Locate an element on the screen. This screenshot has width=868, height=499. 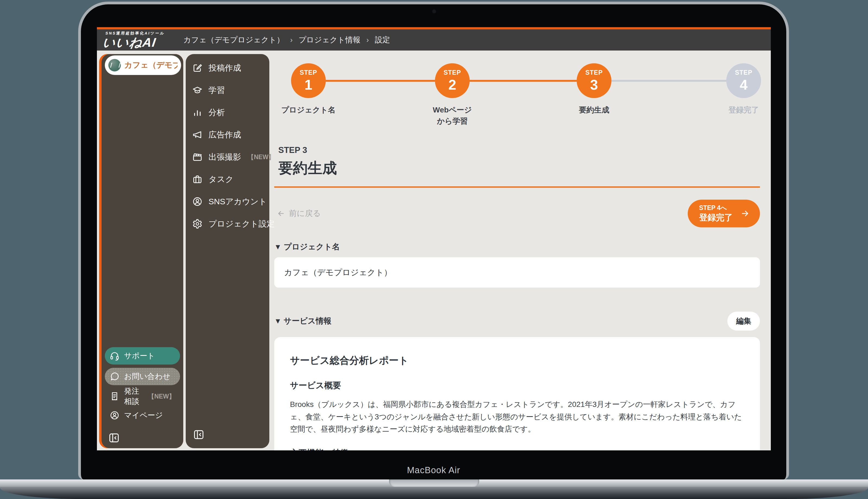
primary-sidebar: カフェ（デモプ… サポート お問い合わせ is located at coordinates (142, 251).